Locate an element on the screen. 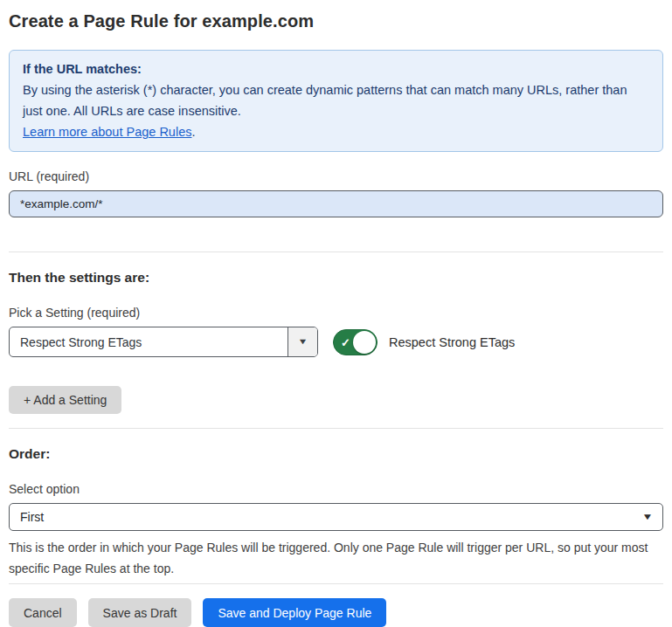 The height and width of the screenshot is (627, 672). footer-divider is located at coordinates (336, 583).